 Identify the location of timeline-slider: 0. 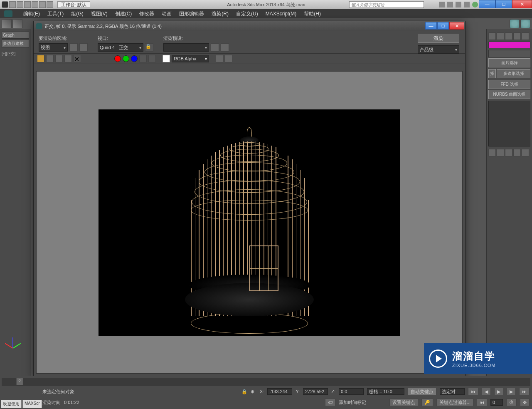
(266, 382).